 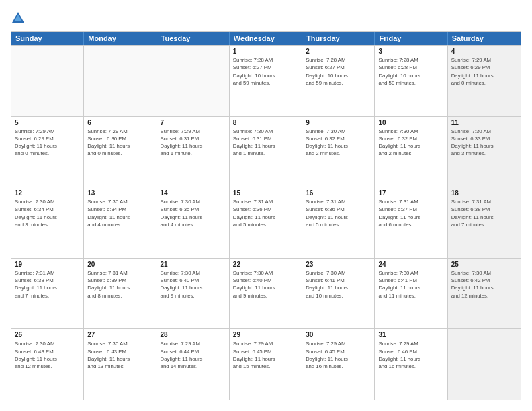 What do you see at coordinates (484, 152) in the screenshot?
I see `cal-cell: 11Sunrise: 7:30 AM Sunset: 6:33 PM Dayli…` at bounding box center [484, 152].